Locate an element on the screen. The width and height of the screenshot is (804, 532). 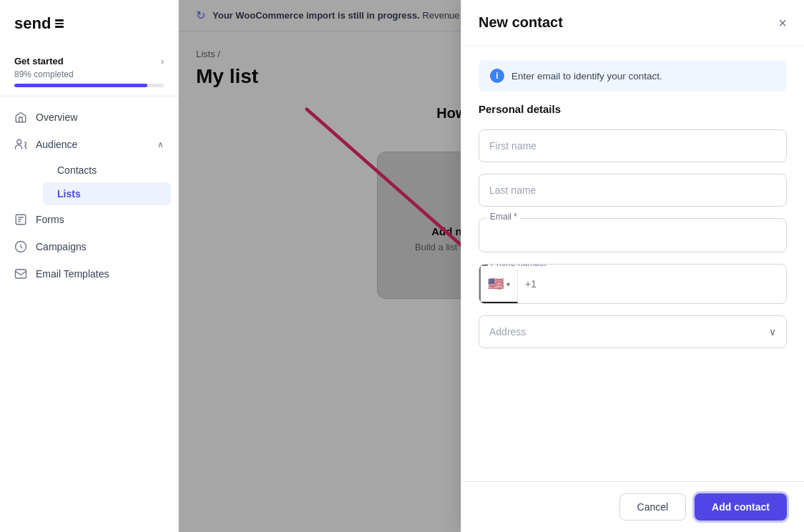
address-field: Address ∨ is located at coordinates (632, 332).